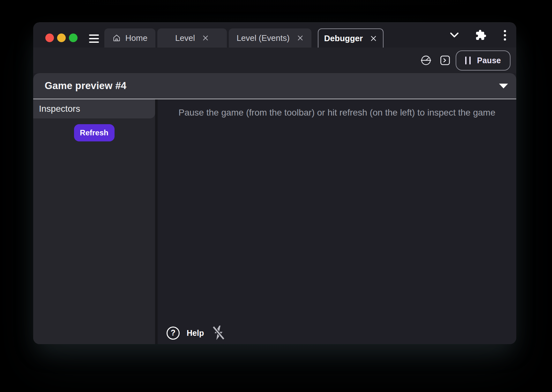 The image size is (552, 392). I want to click on profiler-gauge-icon, so click(426, 60).